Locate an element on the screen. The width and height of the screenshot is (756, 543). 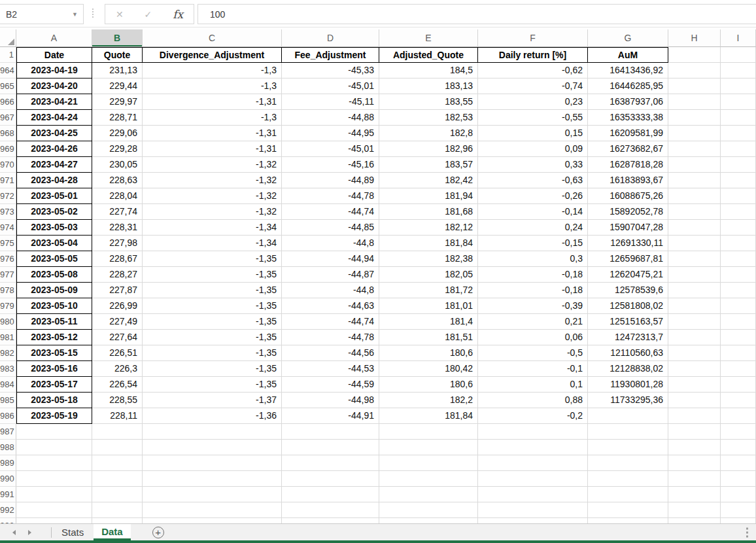
cell: -45,33 is located at coordinates (331, 71).